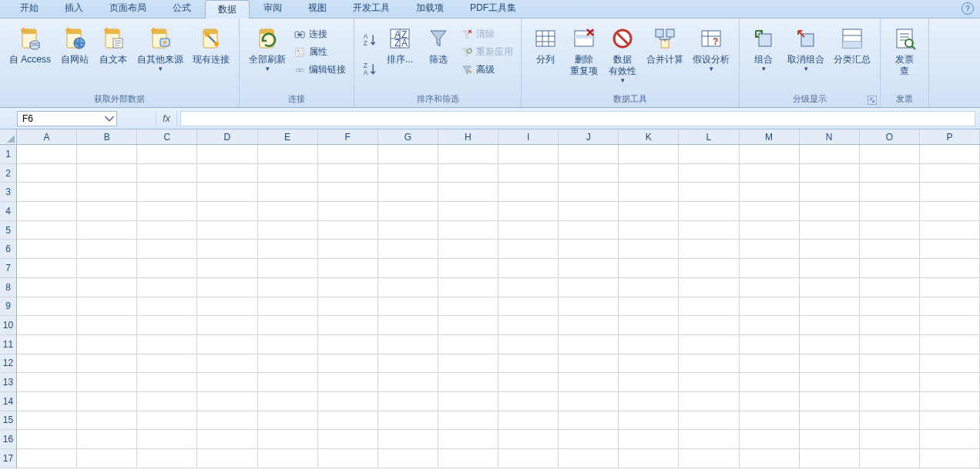 The height and width of the screenshot is (470, 980). Describe the element at coordinates (890, 288) in the screenshot. I see `cell-O8` at that location.